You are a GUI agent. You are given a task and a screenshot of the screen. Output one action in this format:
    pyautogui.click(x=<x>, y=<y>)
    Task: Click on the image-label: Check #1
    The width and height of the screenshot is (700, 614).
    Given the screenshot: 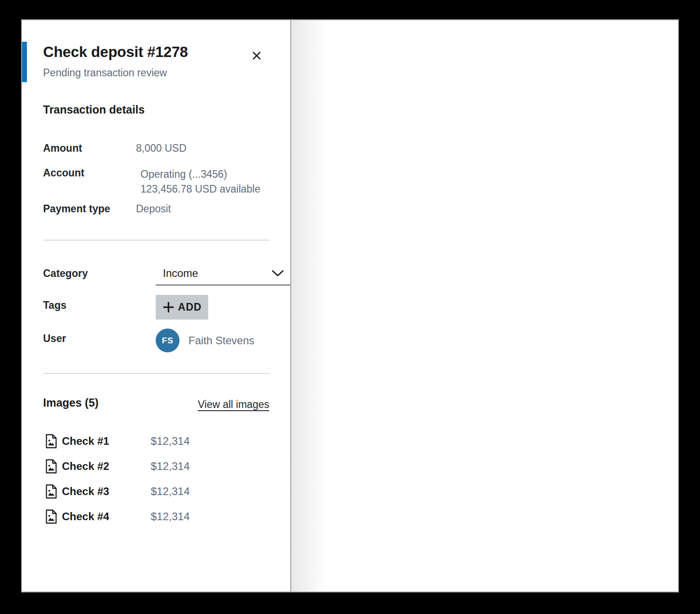 What is the action you would take?
    pyautogui.click(x=106, y=441)
    